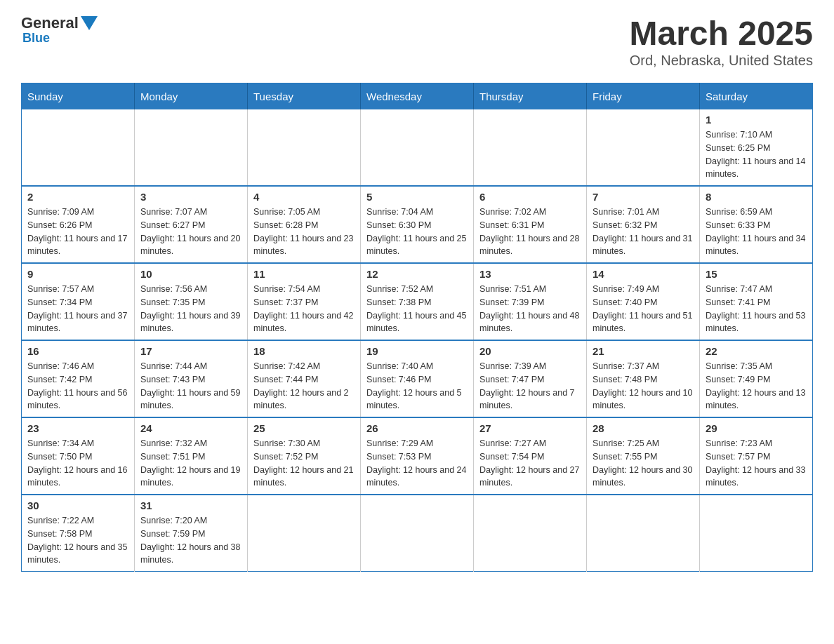 The width and height of the screenshot is (834, 644). What do you see at coordinates (531, 379) in the screenshot?
I see `calendar-cell: 20Sunrise: 7:39 AM Sunset: 7:47 PM Dayli…` at bounding box center [531, 379].